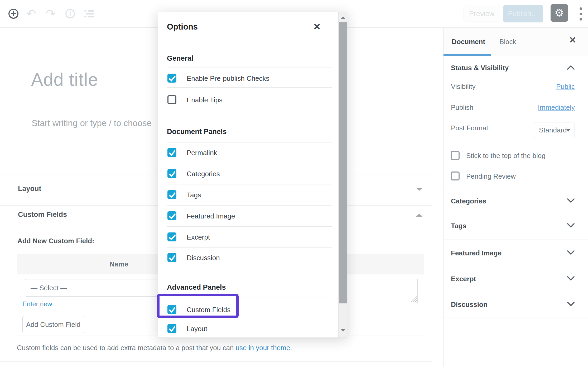  Describe the element at coordinates (198, 306) in the screenshot. I see `custom-fields-highlight-box` at that location.